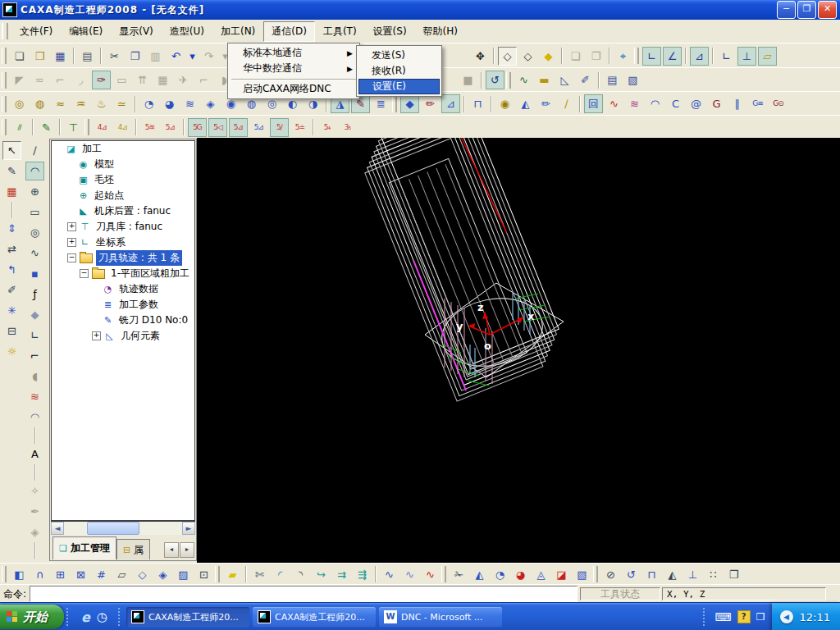  What do you see at coordinates (57, 528) in the screenshot?
I see `scroll-left-icon: ◄` at bounding box center [57, 528].